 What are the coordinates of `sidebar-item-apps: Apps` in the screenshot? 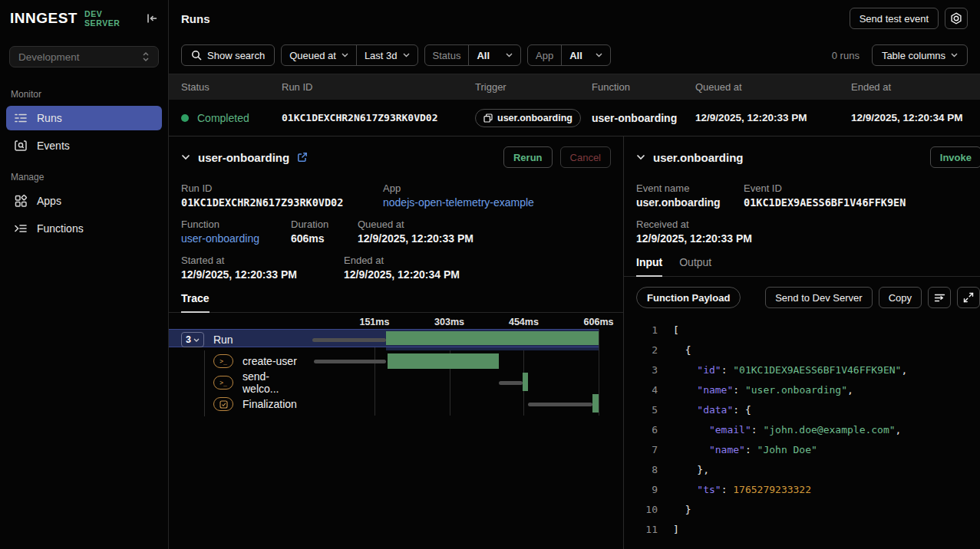 It's located at (84, 201).